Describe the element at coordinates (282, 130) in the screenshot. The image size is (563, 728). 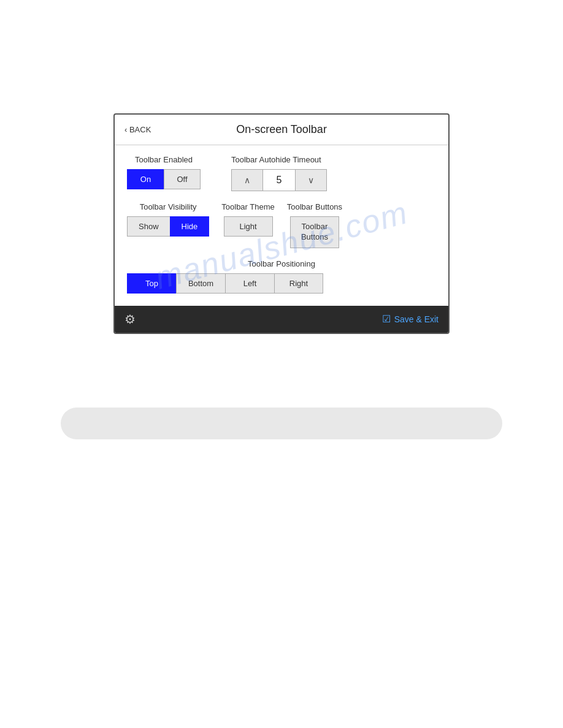
I see `dialog-title: On-screen Toolbar` at that location.